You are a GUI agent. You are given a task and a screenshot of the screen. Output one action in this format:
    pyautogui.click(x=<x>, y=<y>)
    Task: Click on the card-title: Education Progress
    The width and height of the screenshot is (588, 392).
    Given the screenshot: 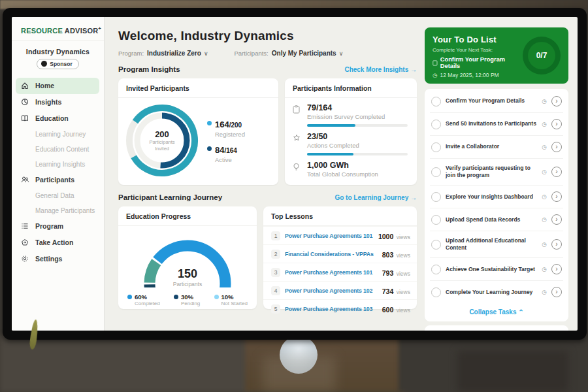 What is the action you would take?
    pyautogui.click(x=188, y=216)
    